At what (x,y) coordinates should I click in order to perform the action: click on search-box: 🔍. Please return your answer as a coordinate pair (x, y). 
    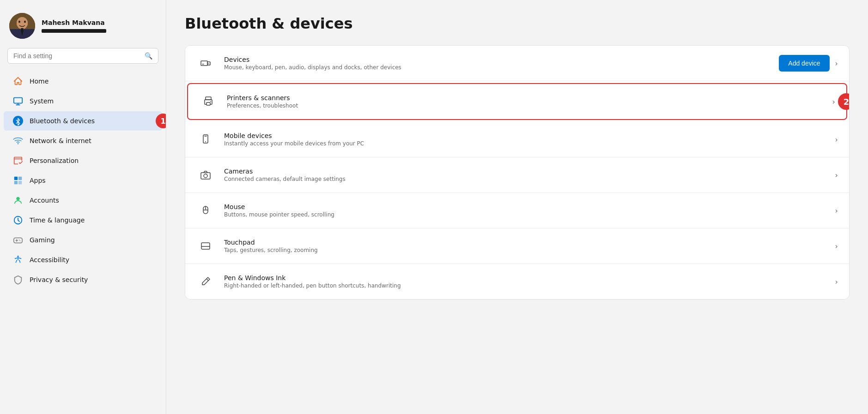
    Looking at the image, I should click on (83, 56).